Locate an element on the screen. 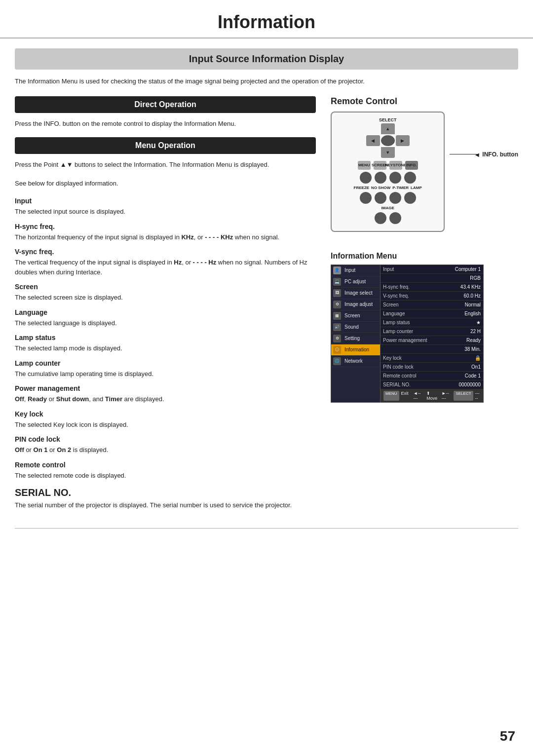 The height and width of the screenshot is (756, 533). info-item-lamp-status: Lamp status The selected lamp mode is di… is located at coordinates (165, 343).